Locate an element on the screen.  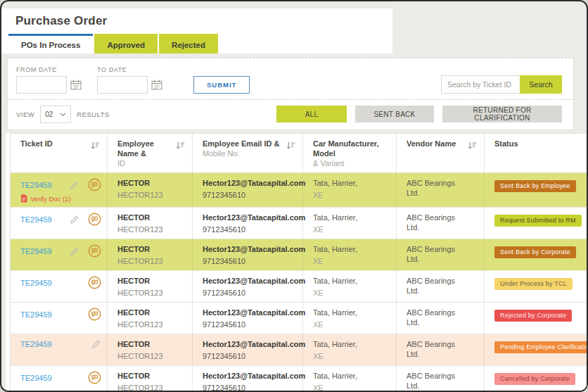
search-button: Search is located at coordinates (541, 84).